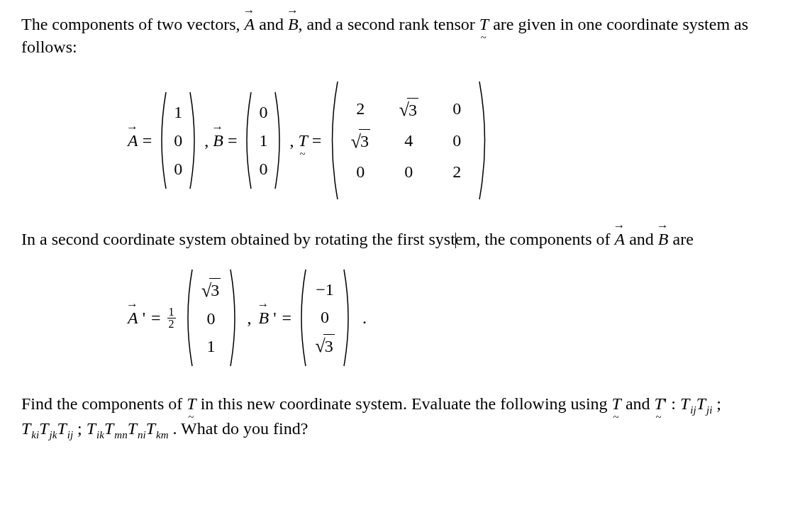 The image size is (800, 532). I want to click on denominator: 2, so click(172, 324).